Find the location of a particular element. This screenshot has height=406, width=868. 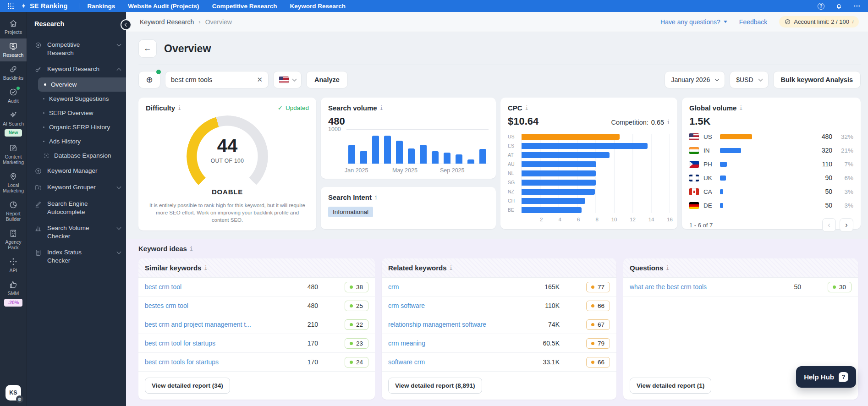

header-divider is located at coordinates (500, 65).